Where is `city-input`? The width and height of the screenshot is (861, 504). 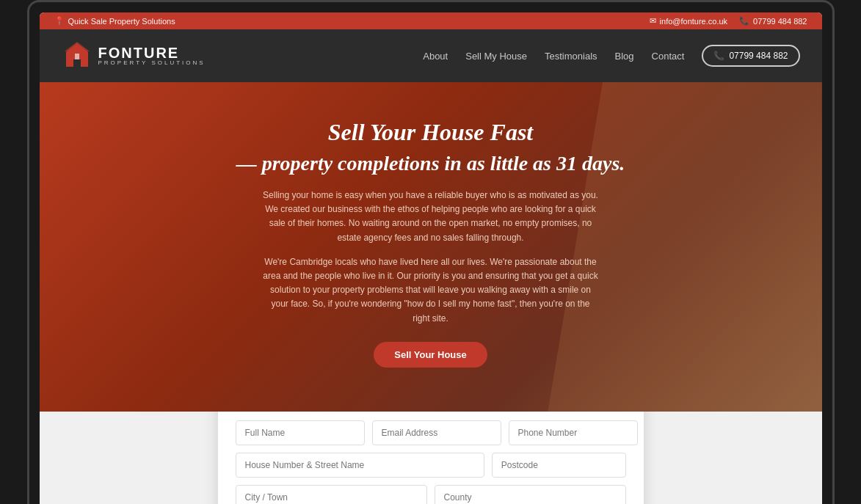
city-input is located at coordinates (332, 494).